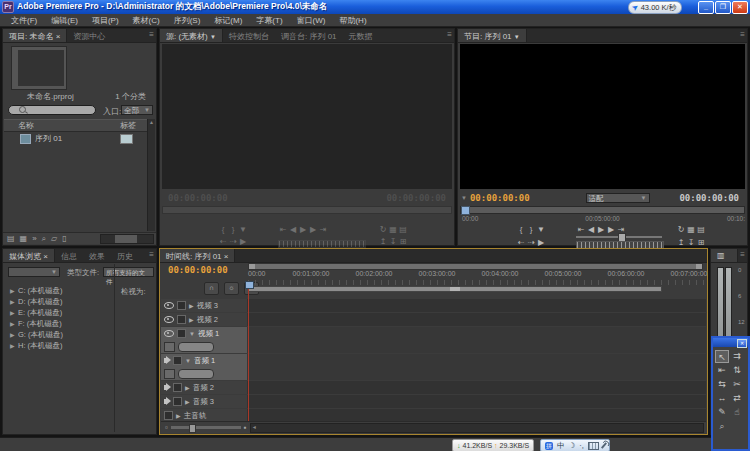 The height and width of the screenshot is (451, 750). Describe the element at coordinates (44, 239) in the screenshot. I see `find-icon: ⌕` at that location.